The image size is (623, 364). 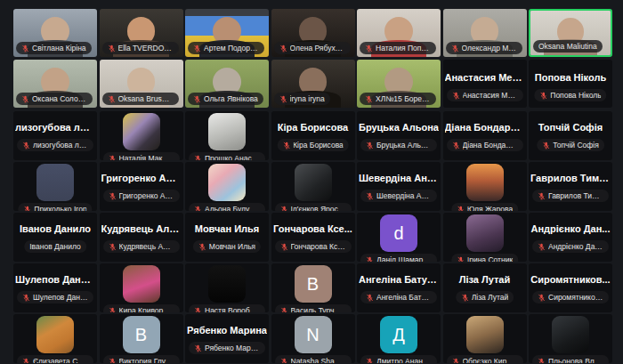 What do you see at coordinates (146, 48) in the screenshot?
I see `participant-name-text: Ella TVERDOKHLIB` at bounding box center [146, 48].